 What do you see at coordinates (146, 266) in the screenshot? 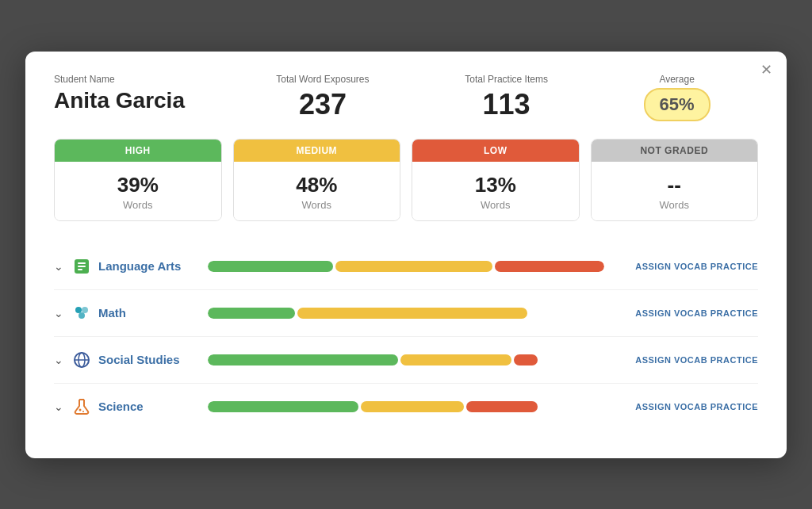
I see `subject-name: Language Arts` at bounding box center [146, 266].